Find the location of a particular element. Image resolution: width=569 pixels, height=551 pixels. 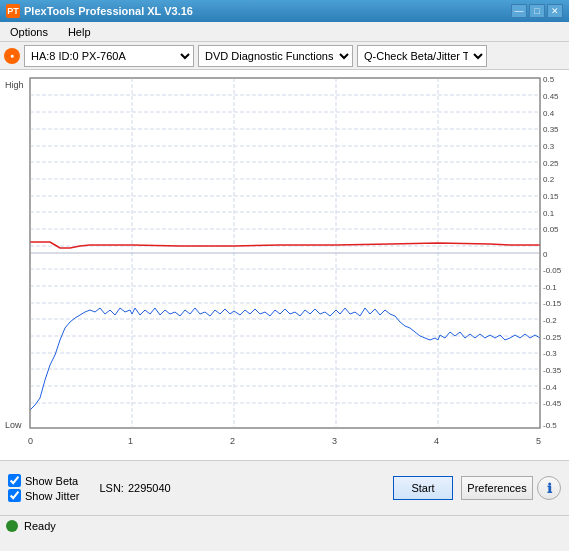

bottom-panel: Show Beta Show Jitter LSN: 2295040 Start… is located at coordinates (284, 488).